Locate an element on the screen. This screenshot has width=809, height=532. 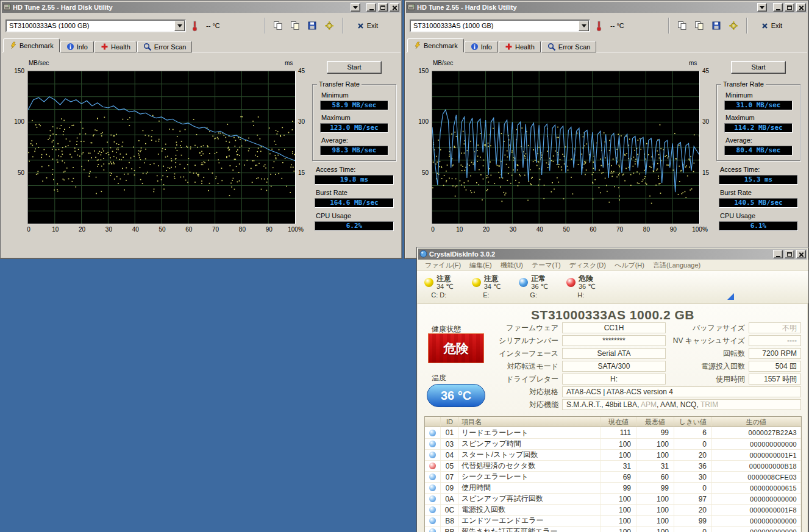
drive-list-scroll-arrow-icon is located at coordinates (730, 296).